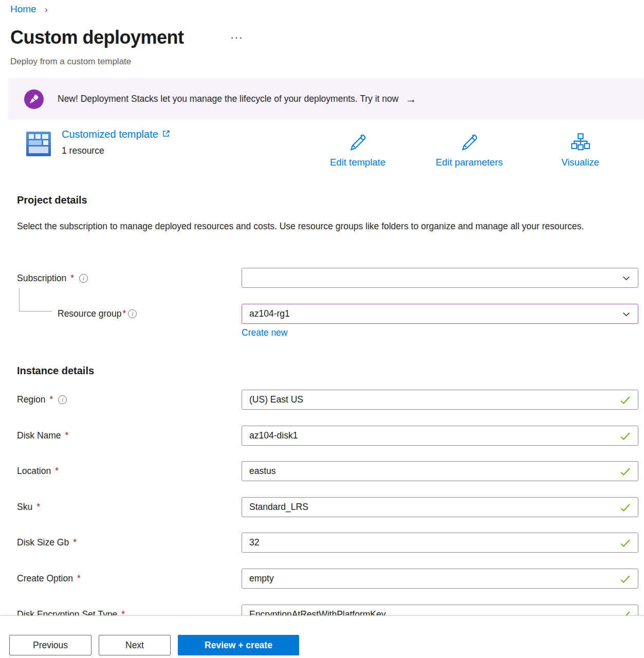  Describe the element at coordinates (322, 471) in the screenshot. I see `form-row: Location * eastus` at that location.